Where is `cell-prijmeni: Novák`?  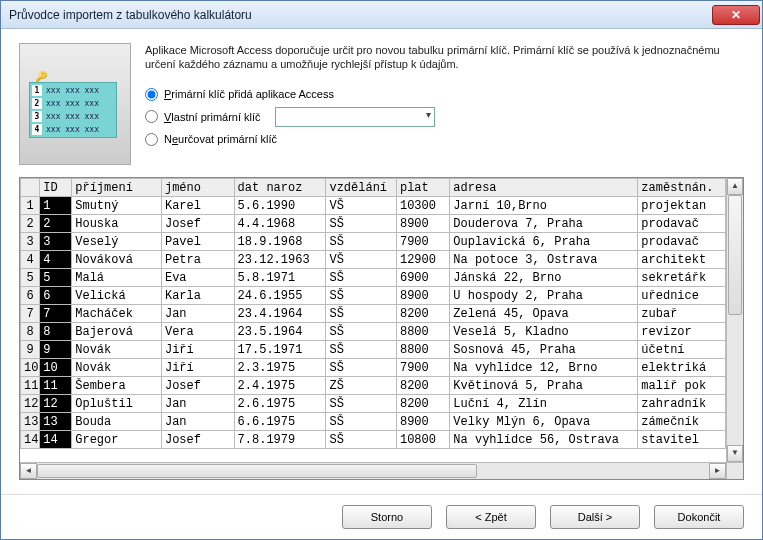
cell-prijmeni: Novák is located at coordinates (117, 368).